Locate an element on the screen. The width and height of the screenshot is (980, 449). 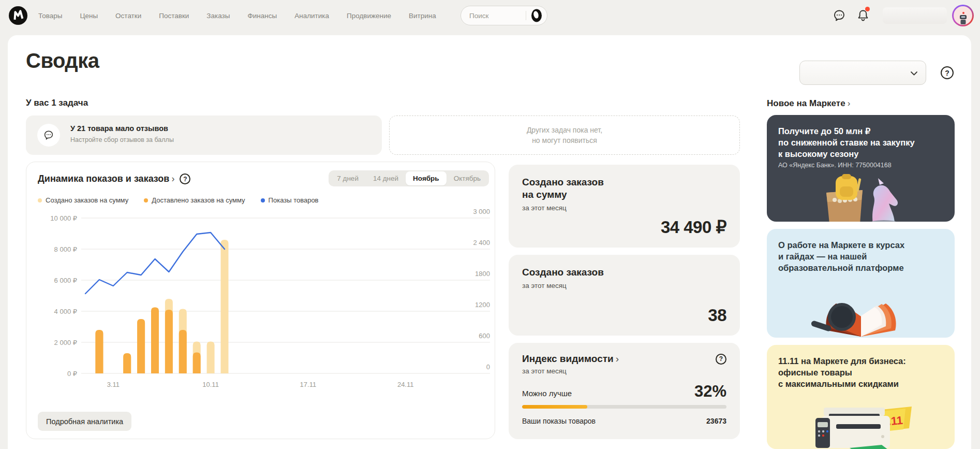
nav-item-finansy: Финансы is located at coordinates (262, 16).